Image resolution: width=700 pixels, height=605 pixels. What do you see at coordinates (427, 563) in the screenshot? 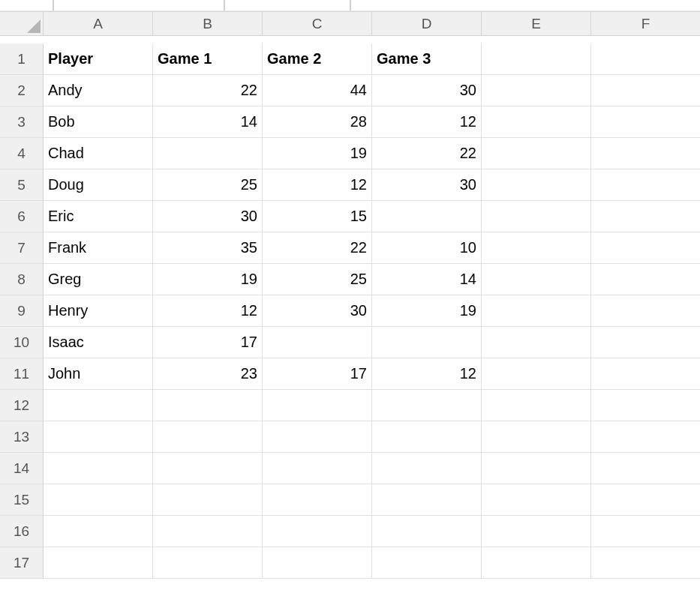
I see `cell-D17` at bounding box center [427, 563].